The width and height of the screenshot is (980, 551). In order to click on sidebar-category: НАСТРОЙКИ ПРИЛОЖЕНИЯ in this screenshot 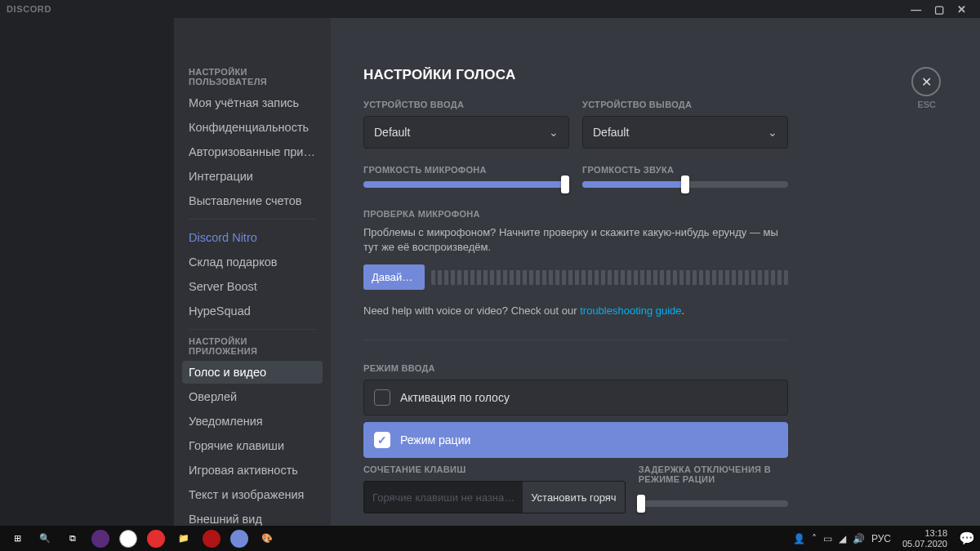, I will do `click(252, 349)`.